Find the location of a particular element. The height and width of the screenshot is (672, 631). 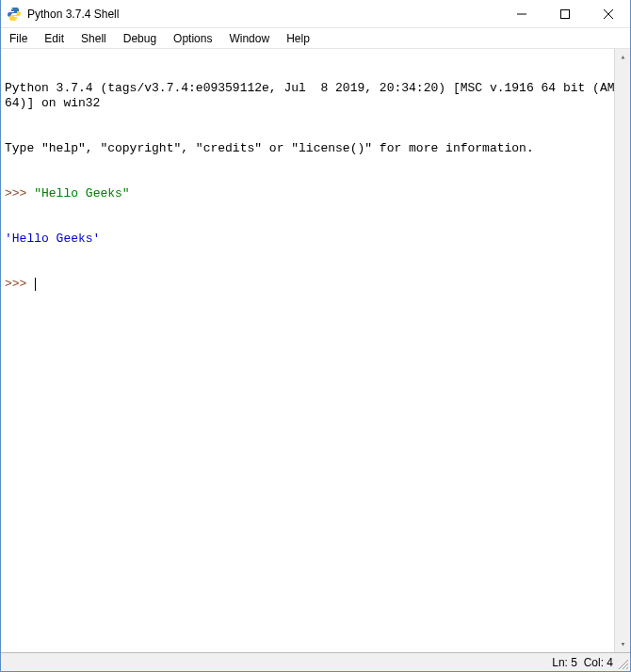

shell-input-line: >>> "Hello Geeks" is located at coordinates (316, 194).